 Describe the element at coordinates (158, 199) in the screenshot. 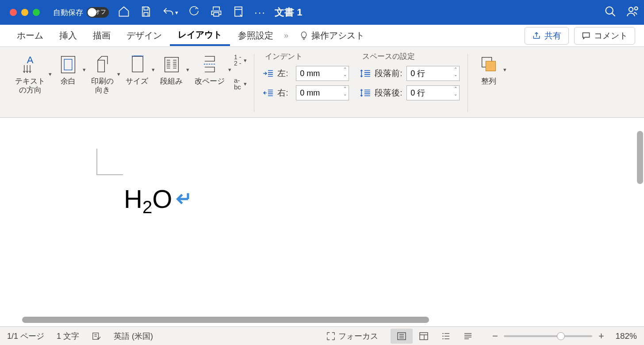

I see `document-text: H2O` at that location.